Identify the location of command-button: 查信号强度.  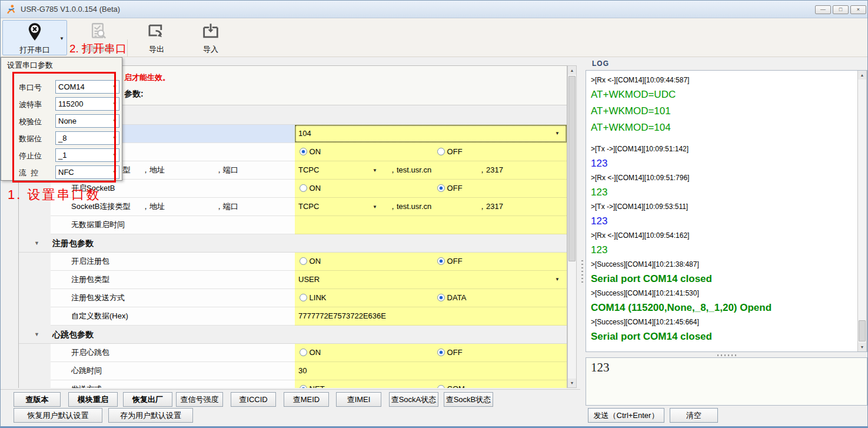
(199, 399).